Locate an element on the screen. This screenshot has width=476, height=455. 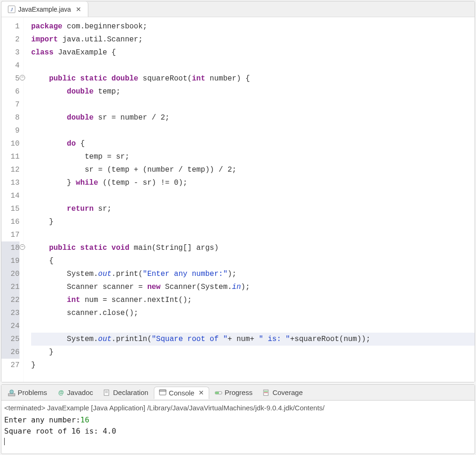
console-body: <terminated> JavaExample [Java Applicati… is located at coordinates (238, 427).